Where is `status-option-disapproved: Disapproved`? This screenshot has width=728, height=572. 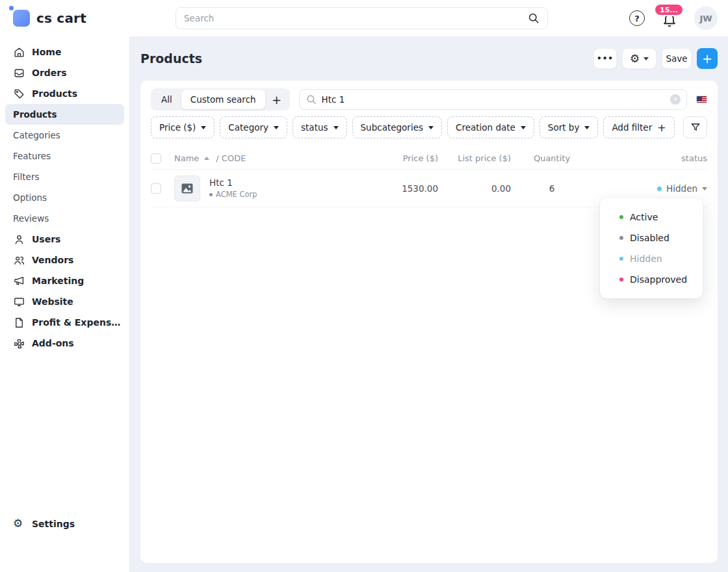 status-option-disapproved: Disapproved is located at coordinates (651, 280).